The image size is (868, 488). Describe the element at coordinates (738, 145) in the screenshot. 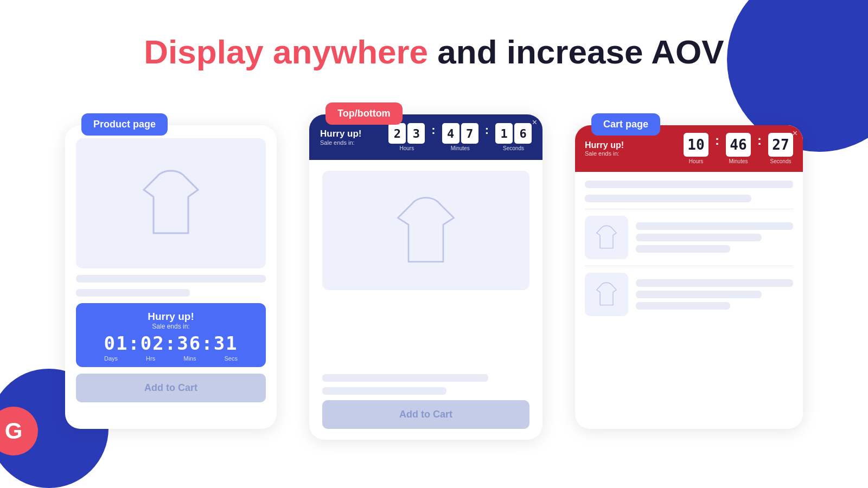

I see `cart-digit-minutes: 46` at that location.